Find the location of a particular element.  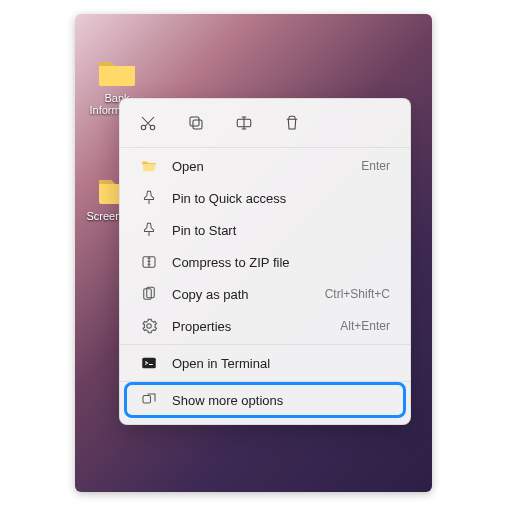

scissors-icon is located at coordinates (148, 123).